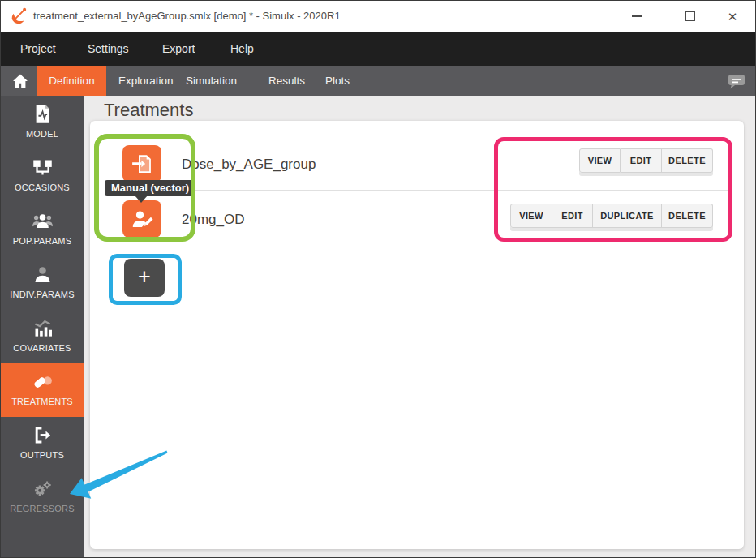 This screenshot has width=756, height=558. Describe the element at coordinates (178, 49) in the screenshot. I see `menu-export: Export` at that location.